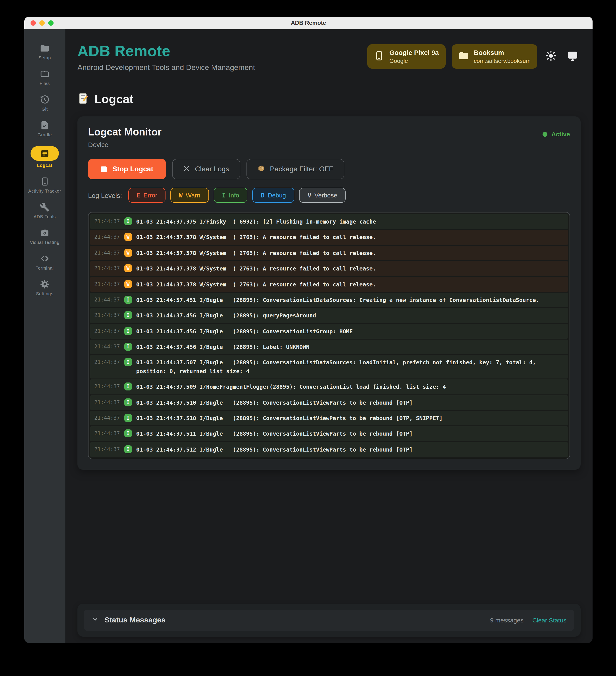 The width and height of the screenshot is (616, 676). I want to click on status-label: Active, so click(561, 134).